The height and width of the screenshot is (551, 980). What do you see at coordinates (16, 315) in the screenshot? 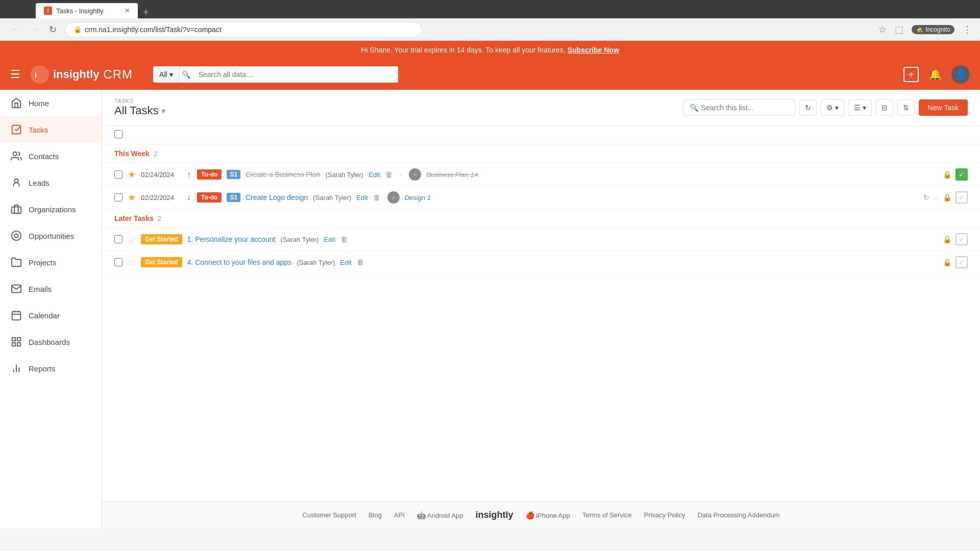
I see `calendar-icon` at bounding box center [16, 315].